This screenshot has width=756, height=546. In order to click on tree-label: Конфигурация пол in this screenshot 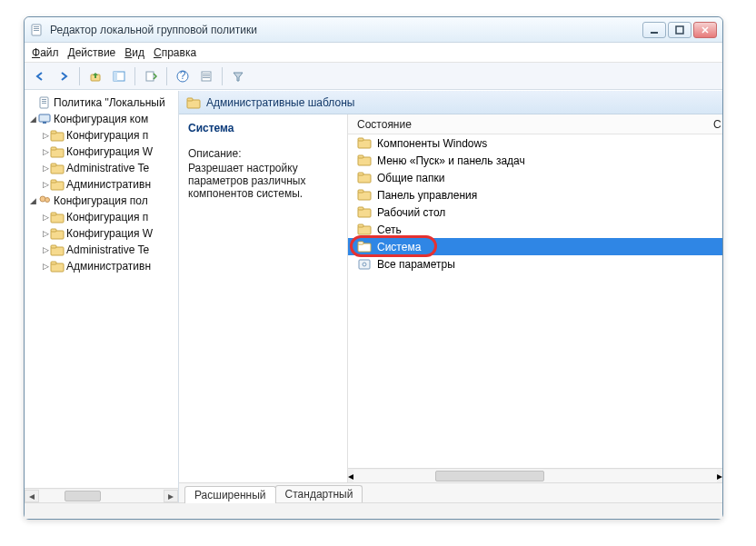, I will do `click(101, 201)`.